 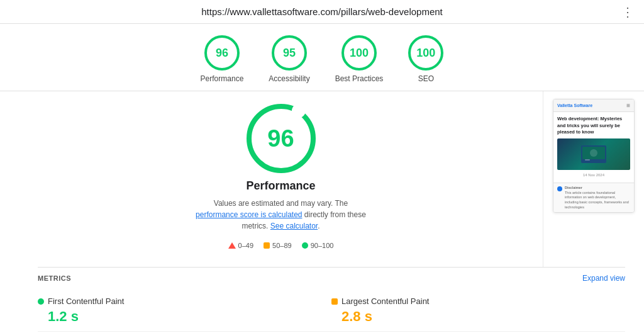 I want to click on legend-orange: 50–89, so click(x=278, y=246).